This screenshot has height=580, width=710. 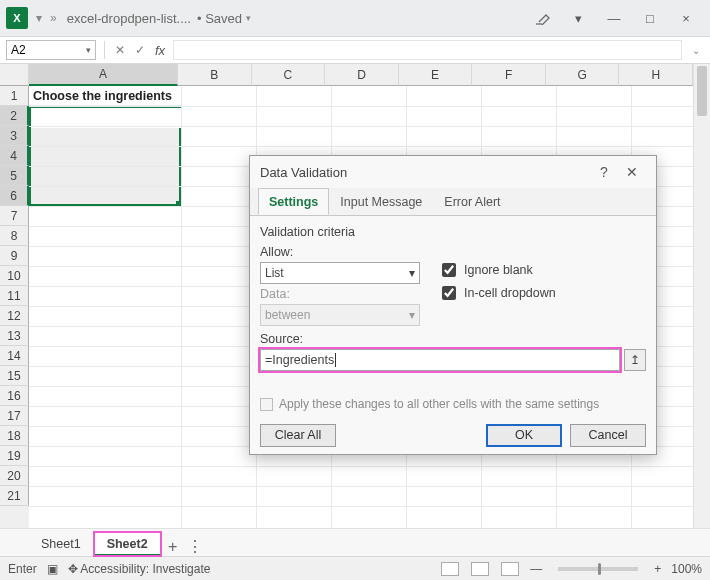 I want to click on ribbon-display-dropdown-icon: ▾, so click(x=578, y=18).